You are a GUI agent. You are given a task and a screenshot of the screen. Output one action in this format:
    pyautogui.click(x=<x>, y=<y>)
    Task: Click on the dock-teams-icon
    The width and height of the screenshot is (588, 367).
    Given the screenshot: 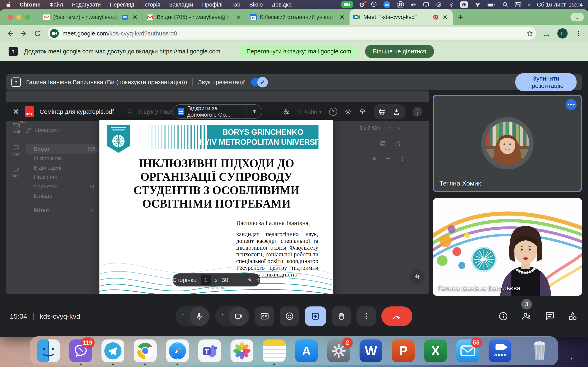 What is the action you would take?
    pyautogui.click(x=210, y=351)
    